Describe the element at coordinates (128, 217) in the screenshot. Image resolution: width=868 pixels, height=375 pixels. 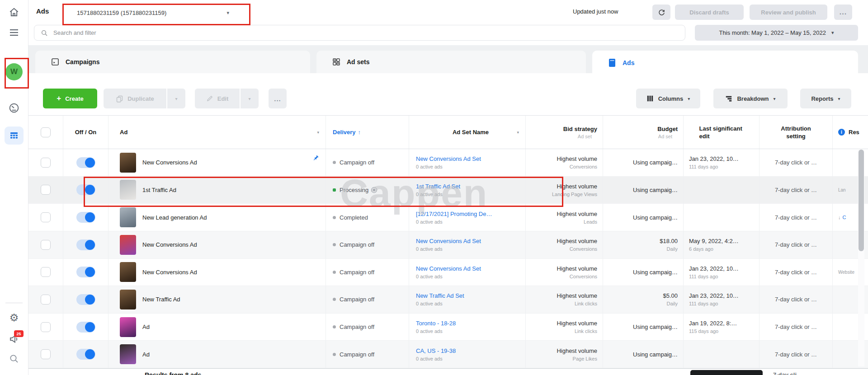
I see `ad-thumbnail` at that location.